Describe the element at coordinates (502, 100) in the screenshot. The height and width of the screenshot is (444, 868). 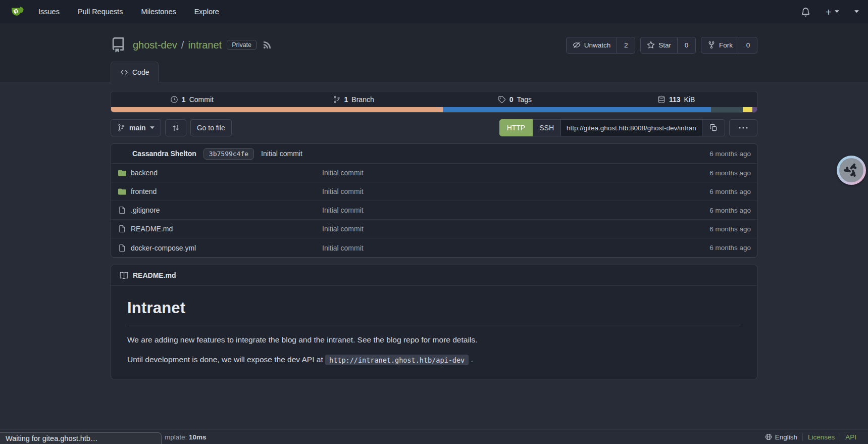
I see `tag-icon` at that location.